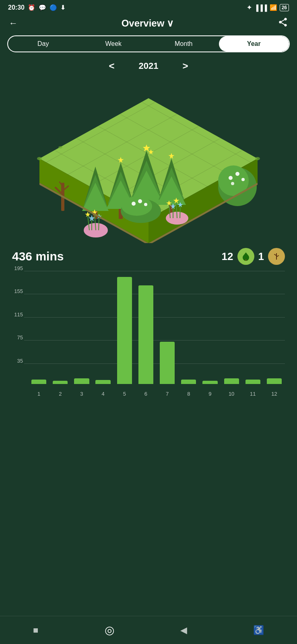 The image size is (297, 644). What do you see at coordinates (274, 394) in the screenshot?
I see `x-label: 12` at bounding box center [274, 394].